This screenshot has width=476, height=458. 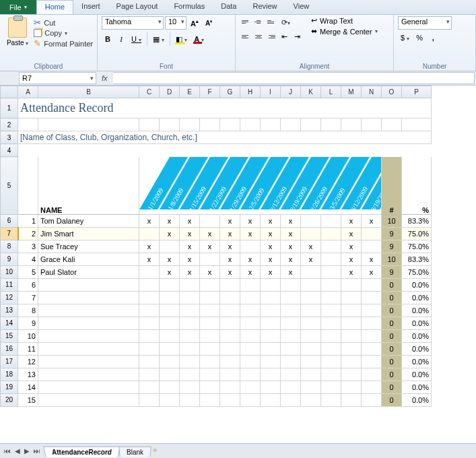 I want to click on format-painter-button: ✎Format Painter, so click(x=63, y=43).